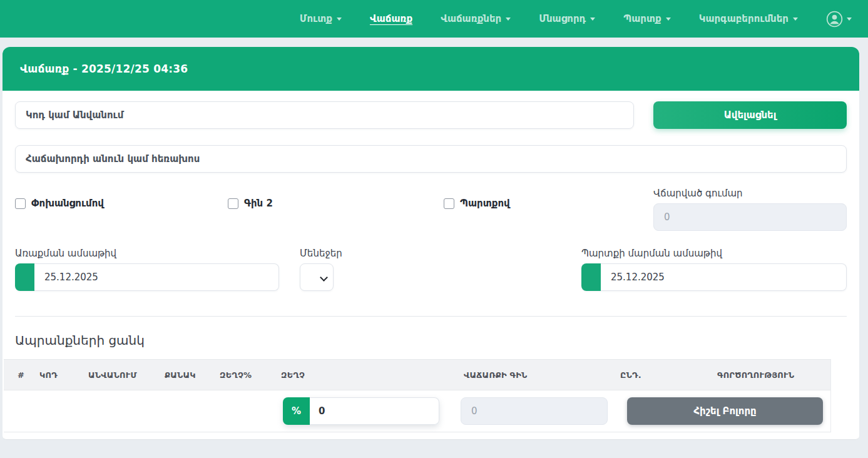 This screenshot has width=868, height=458. Describe the element at coordinates (156, 277) in the screenshot. I see `delivery-date-input` at that location.